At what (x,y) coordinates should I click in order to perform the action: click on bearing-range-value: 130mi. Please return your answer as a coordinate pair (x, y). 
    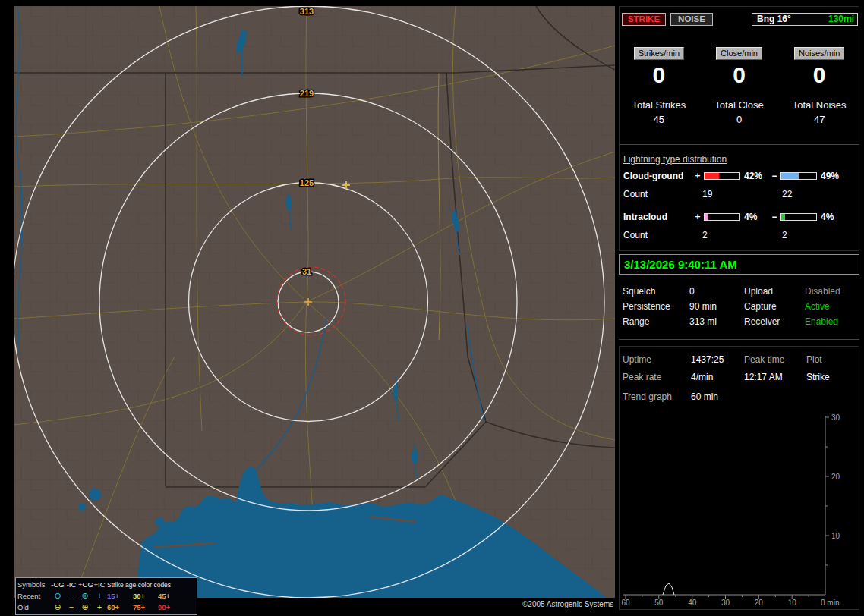
    Looking at the image, I should click on (843, 20).